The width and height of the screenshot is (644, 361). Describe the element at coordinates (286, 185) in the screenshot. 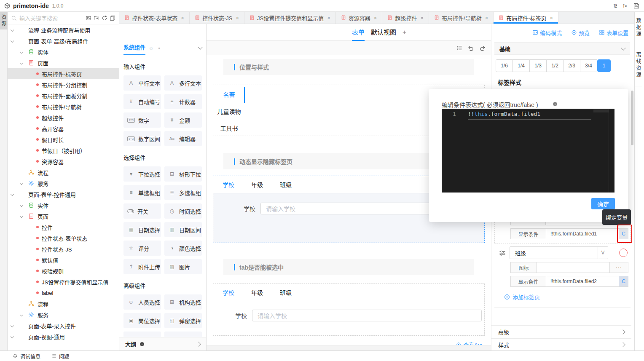

I see `school-tab: 班级` at that location.